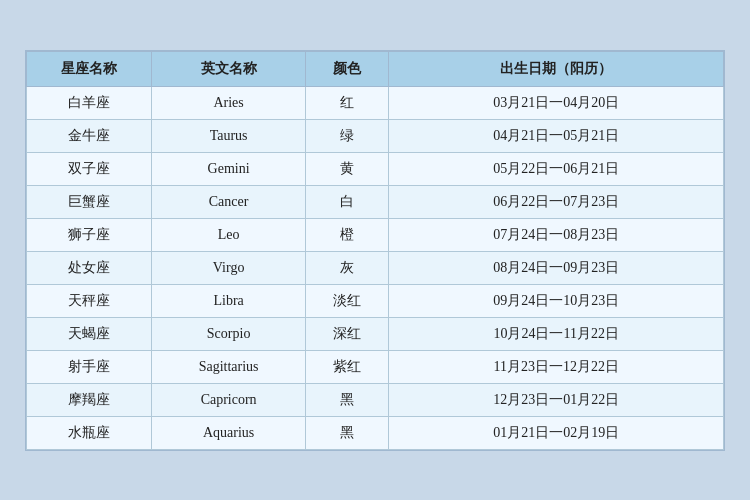  I want to click on cell-english: Libra, so click(228, 300).